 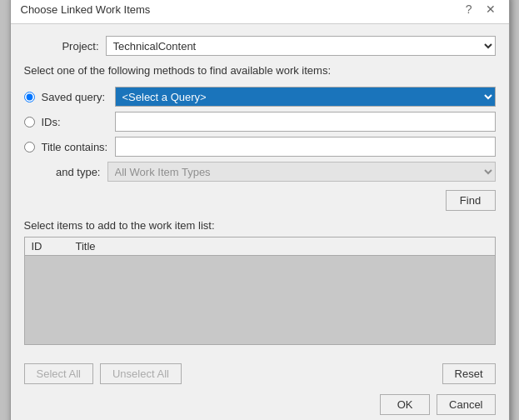 What do you see at coordinates (75, 122) in the screenshot?
I see `ids-label: IDs:` at bounding box center [75, 122].